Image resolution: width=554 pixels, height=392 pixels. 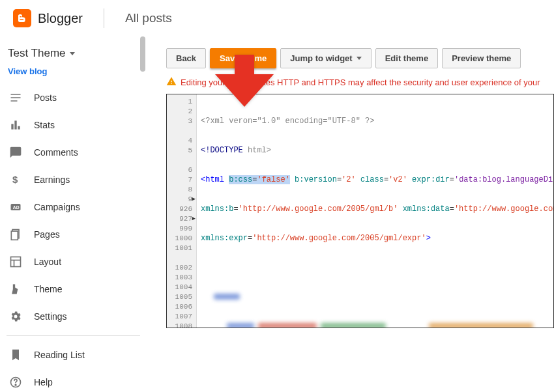 What do you see at coordinates (73, 336) in the screenshot?
I see `sidebar-divider` at bounding box center [73, 336].